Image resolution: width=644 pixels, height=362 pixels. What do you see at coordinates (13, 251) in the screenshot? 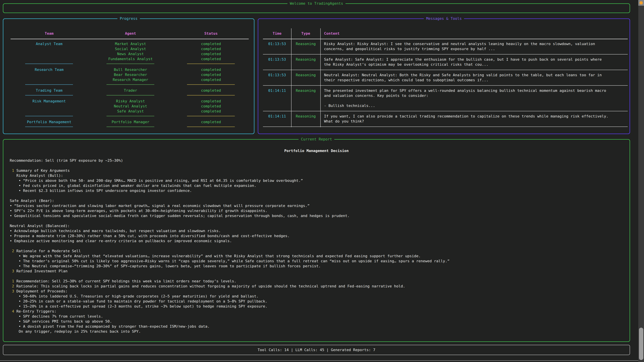
I see `report-list-number: 2` at bounding box center [13, 251].